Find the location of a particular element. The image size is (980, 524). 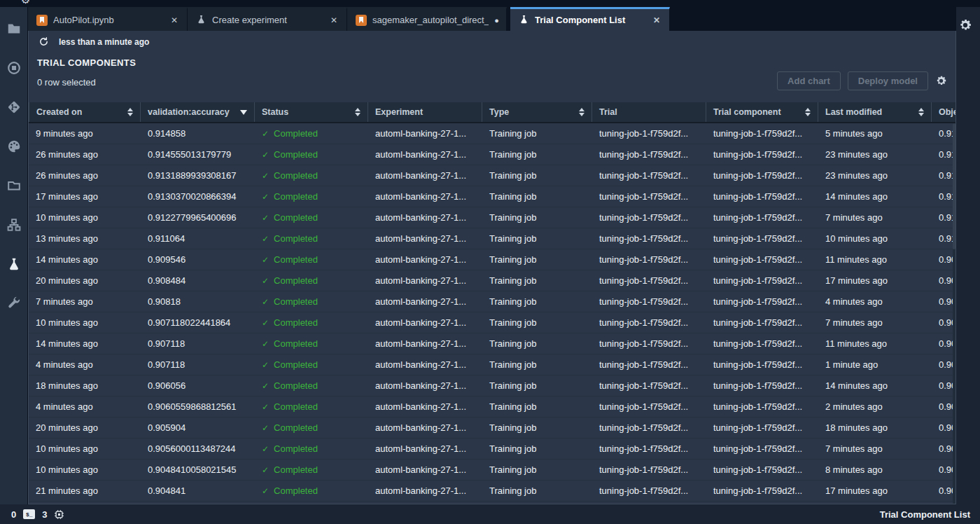

cell-objective: 0.91 is located at coordinates (944, 133).